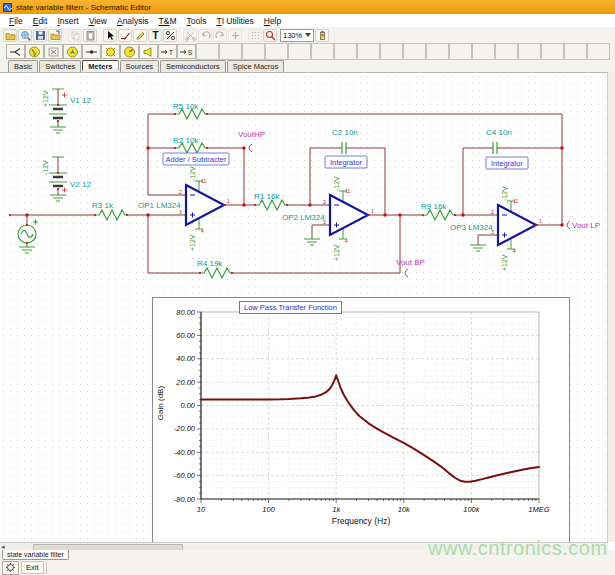 The height and width of the screenshot is (575, 615). Describe the element at coordinates (170, 36) in the screenshot. I see `symbol-tool-button` at that location.